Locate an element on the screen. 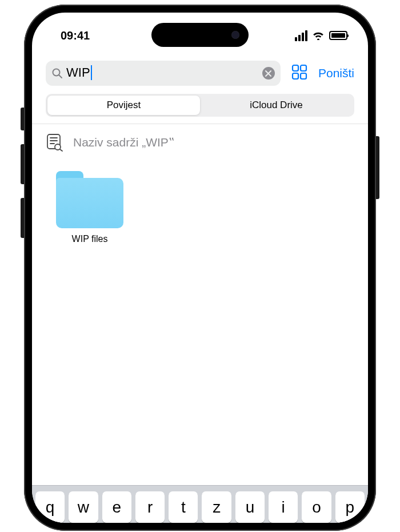  search-suggestion-row: Naziv sadrži „WIP‟ is located at coordinates (200, 142).